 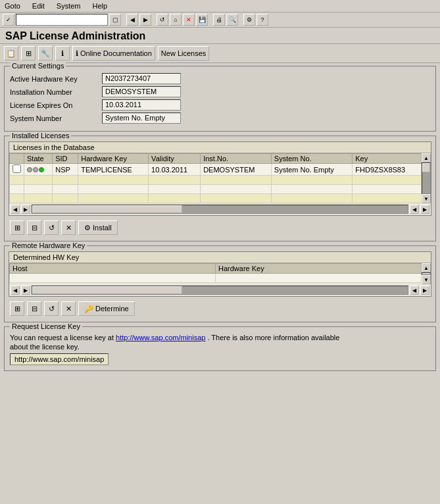 What do you see at coordinates (220, 99) in the screenshot?
I see `current-settings-group: Current Settings Active Hardware Key N20…` at bounding box center [220, 99].